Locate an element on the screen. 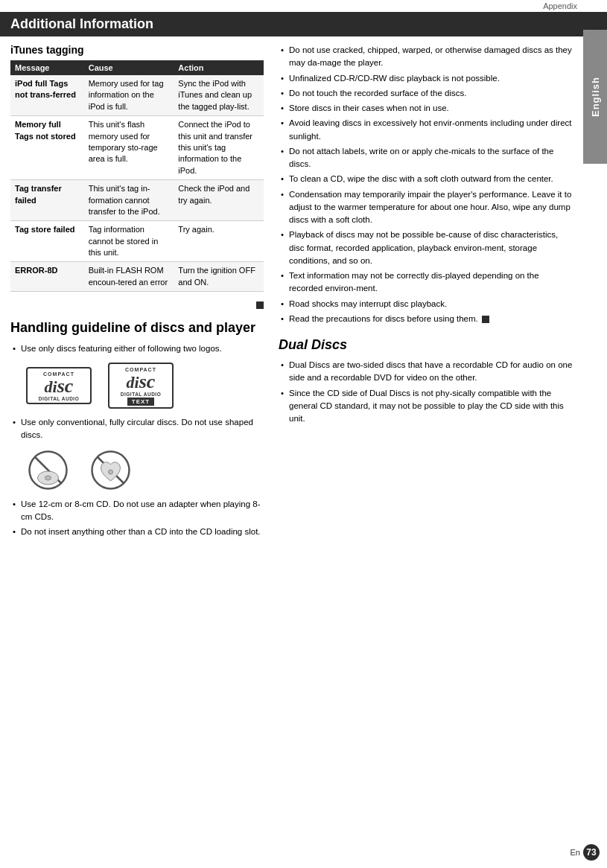  disc-logo-2-inner: COMPACT disc DIGITAL AUDIO TEXT is located at coordinates (141, 386).